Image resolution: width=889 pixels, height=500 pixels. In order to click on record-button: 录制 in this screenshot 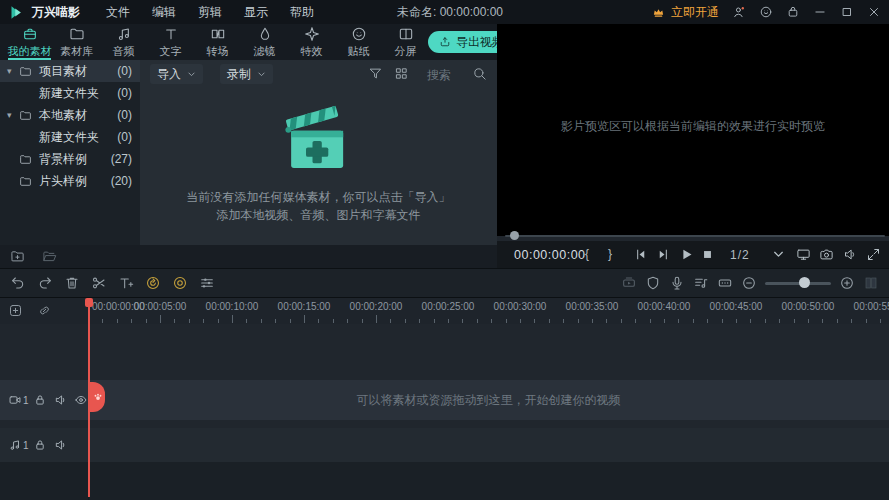, I will do `click(246, 74)`.